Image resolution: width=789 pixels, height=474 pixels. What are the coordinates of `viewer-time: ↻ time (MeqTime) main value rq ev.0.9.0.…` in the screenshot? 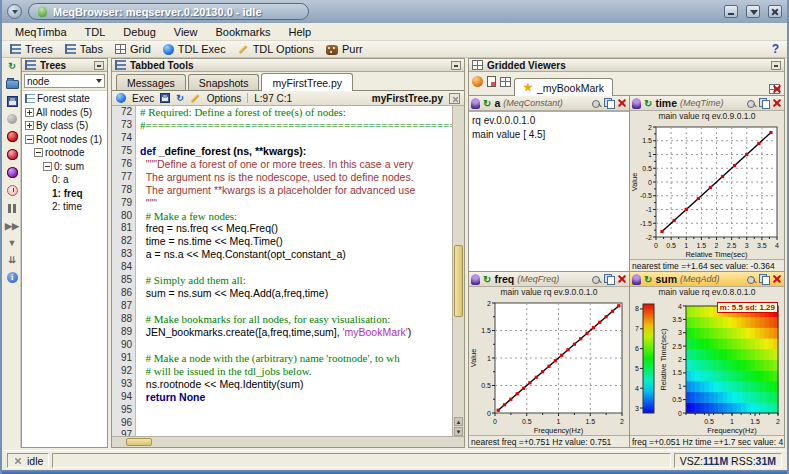 It's located at (707, 184).